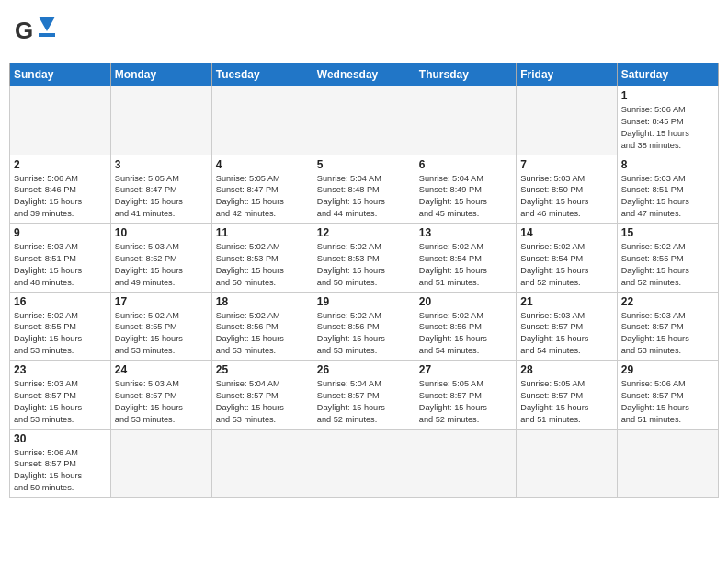 The image size is (728, 563). What do you see at coordinates (262, 190) in the screenshot?
I see `calendar-cell: 4Sunrise: 5:05 AM Sunset: 8:47 PM Daylig…` at bounding box center [262, 190].